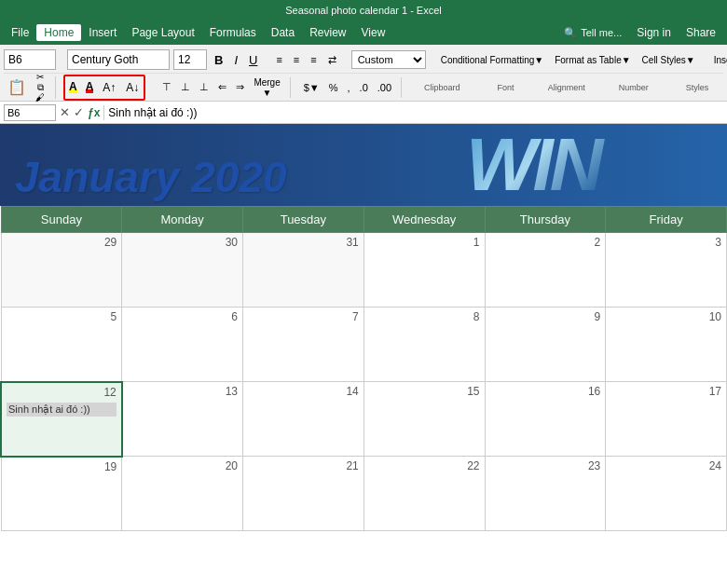  Describe the element at coordinates (62, 270) in the screenshot. I see `week1-sun: 29` at that location.